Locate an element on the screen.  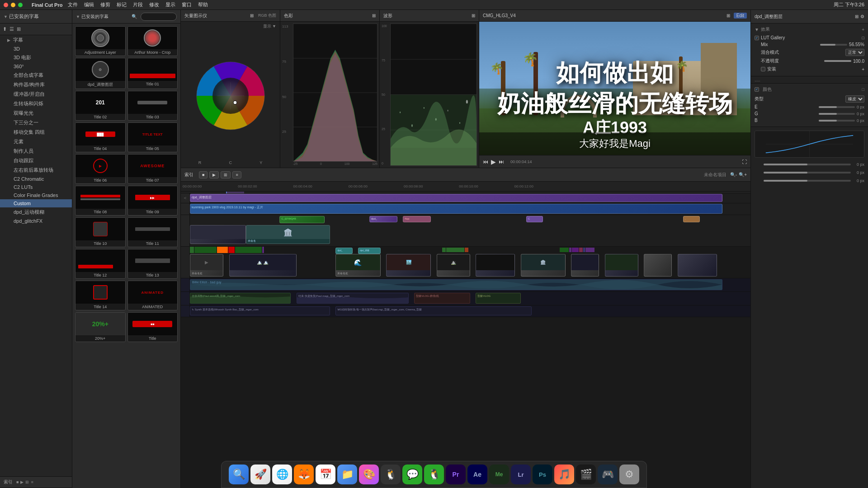
title-item-03: Title 03 is located at coordinates (153, 106).